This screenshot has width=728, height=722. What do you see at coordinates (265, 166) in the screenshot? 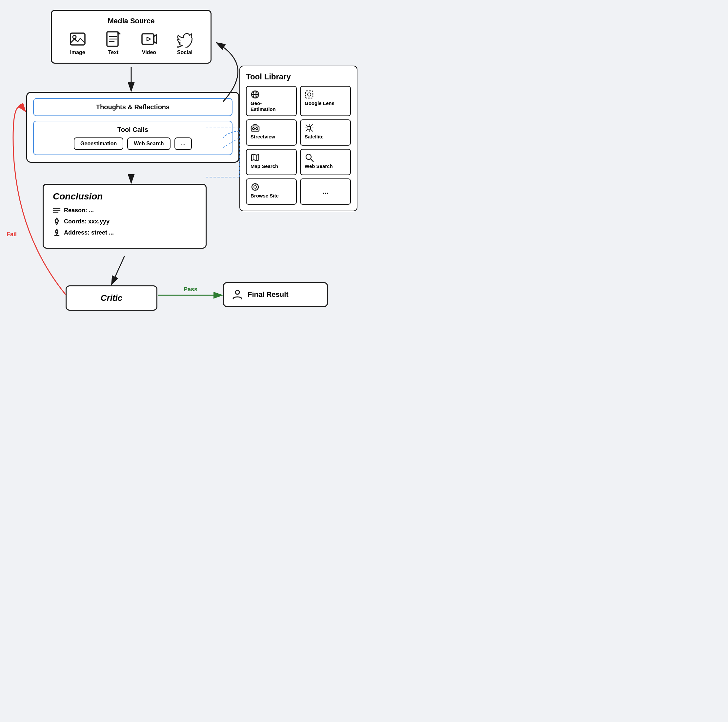
I see `mapsearch-label: Map Search` at bounding box center [265, 166].